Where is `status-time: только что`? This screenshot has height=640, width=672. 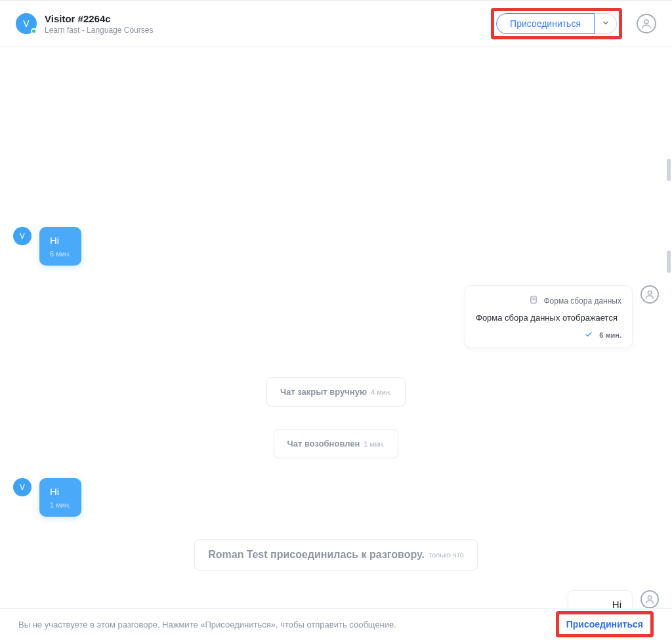
status-time: только что is located at coordinates (446, 555).